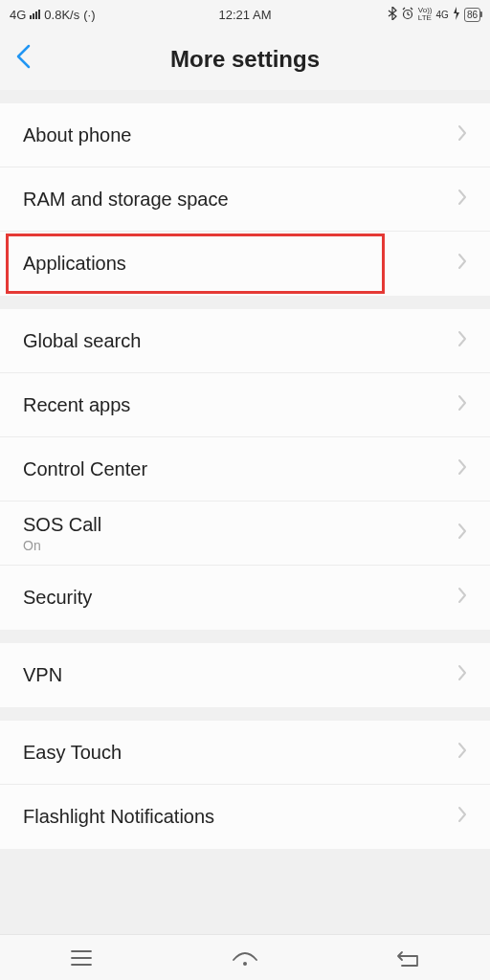 The height and width of the screenshot is (980, 490). Describe the element at coordinates (77, 406) in the screenshot. I see `list-item-left: Recent apps` at that location.